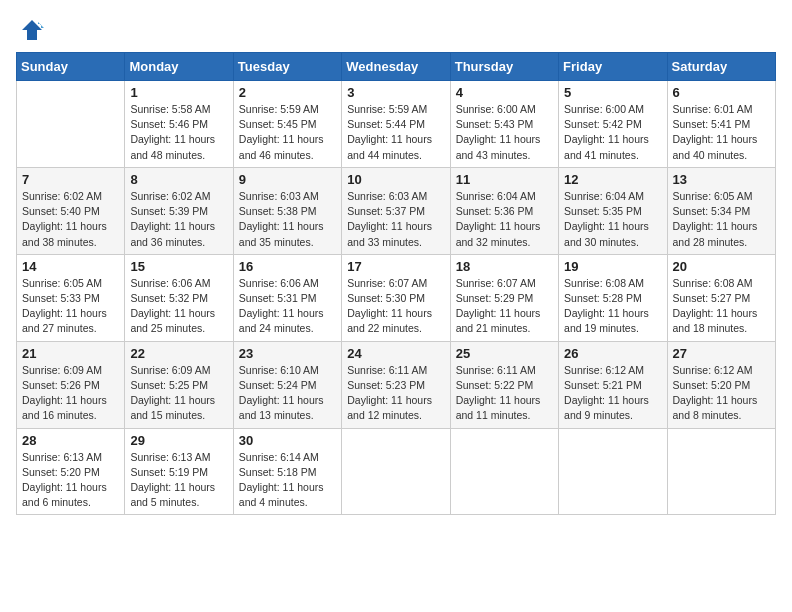 The image size is (792, 612). What do you see at coordinates (396, 124) in the screenshot?
I see `calendar-cell: 3Sunrise: 5:59 AMSunset: 5:44 PMDaylight…` at bounding box center [396, 124].